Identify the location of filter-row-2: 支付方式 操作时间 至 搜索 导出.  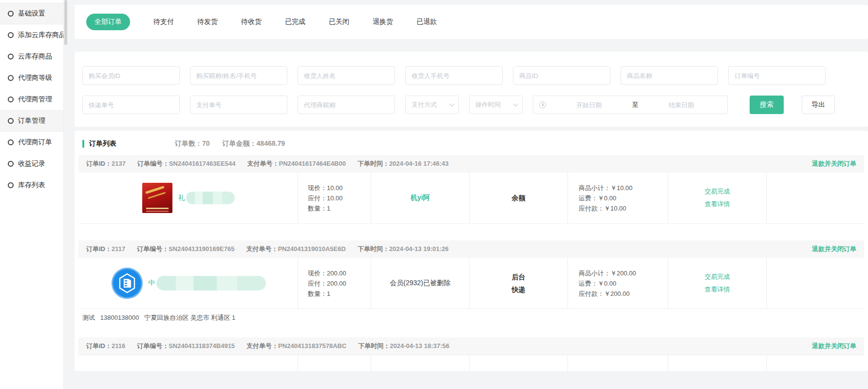
(472, 105).